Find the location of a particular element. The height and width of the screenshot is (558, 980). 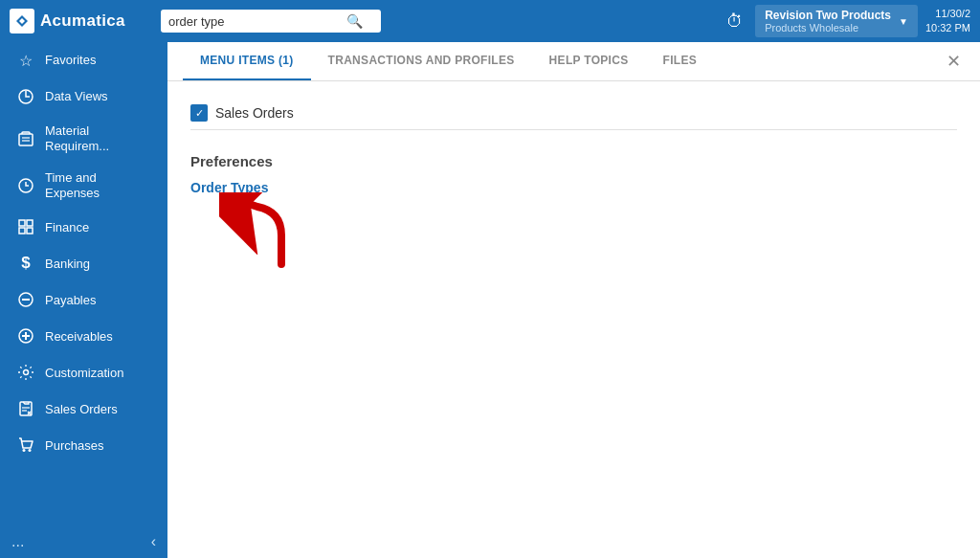

company-selector: Revision Two Products Products Wholesale… is located at coordinates (836, 21).